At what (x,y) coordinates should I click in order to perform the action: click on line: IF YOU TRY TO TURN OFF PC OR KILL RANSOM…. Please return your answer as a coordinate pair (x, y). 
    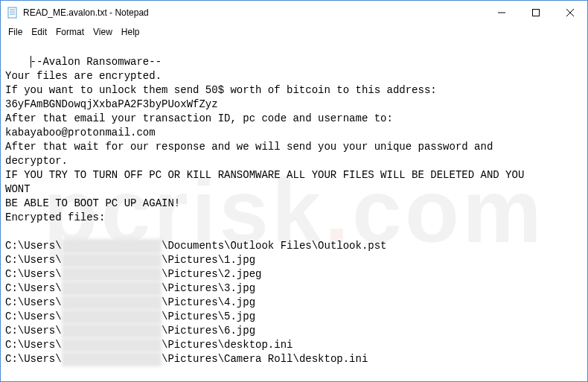
    Looking at the image, I should click on (265, 175).